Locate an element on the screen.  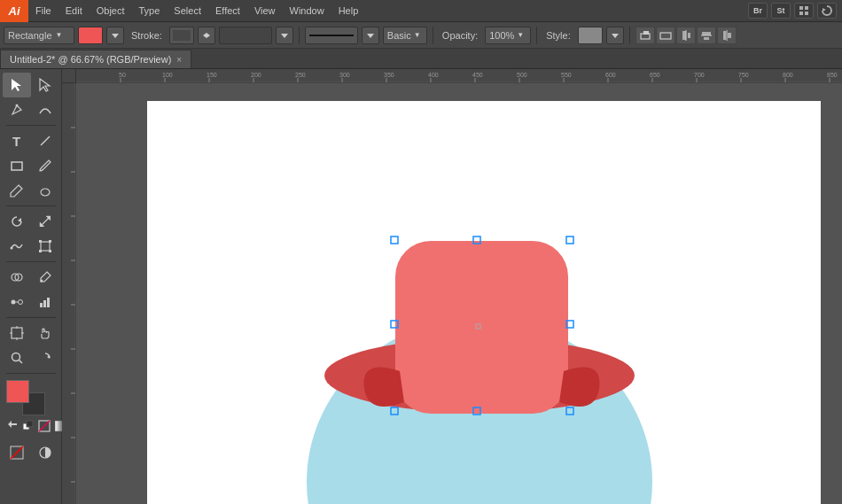
rotate-tool is located at coordinates (17, 221).